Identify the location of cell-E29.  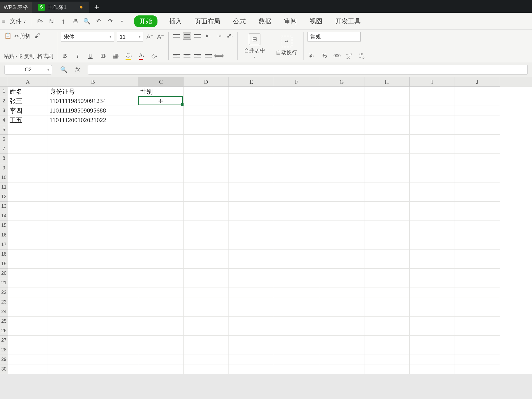
(251, 360).